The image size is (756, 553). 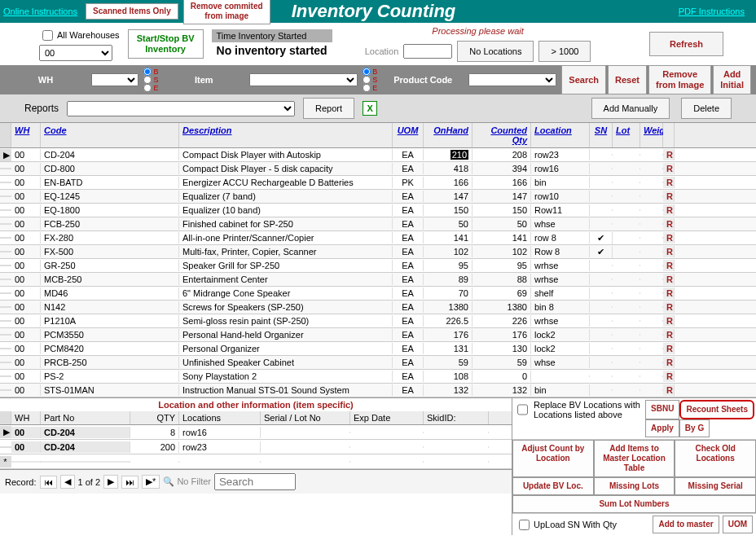 I want to click on add-items-master-button: Add Items to Master Location Table, so click(x=635, y=459).